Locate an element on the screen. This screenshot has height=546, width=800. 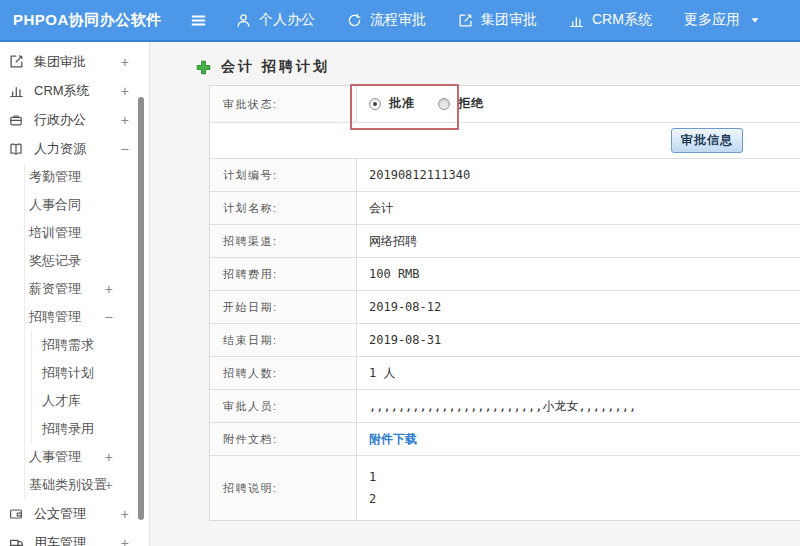
sidebar-item-talent-pool: 人才库 is located at coordinates (90, 401).